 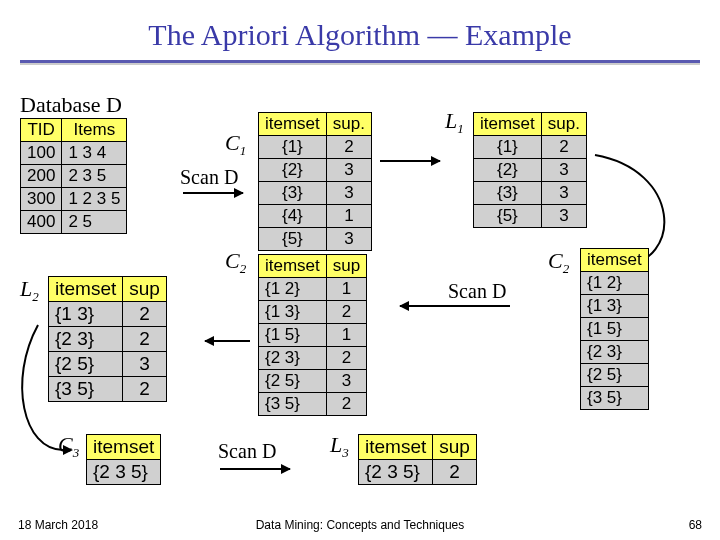 What do you see at coordinates (313, 290) in the screenshot?
I see `table-row: {1 2}1` at bounding box center [313, 290].